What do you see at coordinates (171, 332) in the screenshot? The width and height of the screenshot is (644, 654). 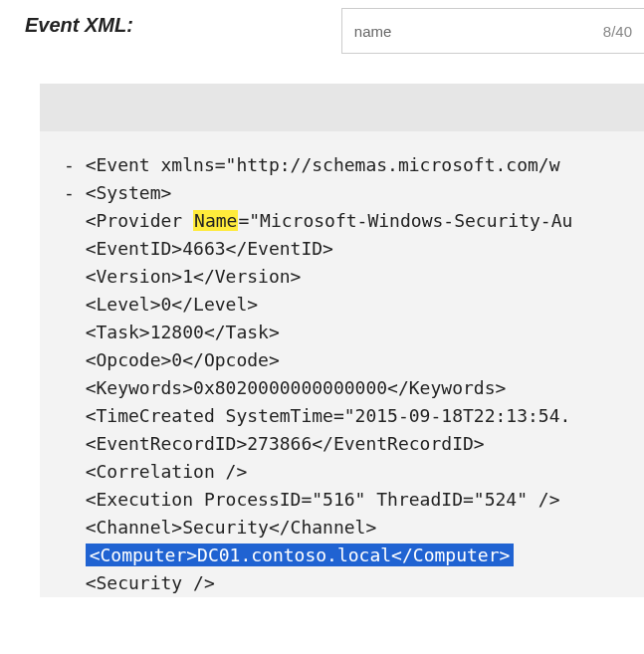 I see `code-line: <Task>12800</Task>` at bounding box center [171, 332].